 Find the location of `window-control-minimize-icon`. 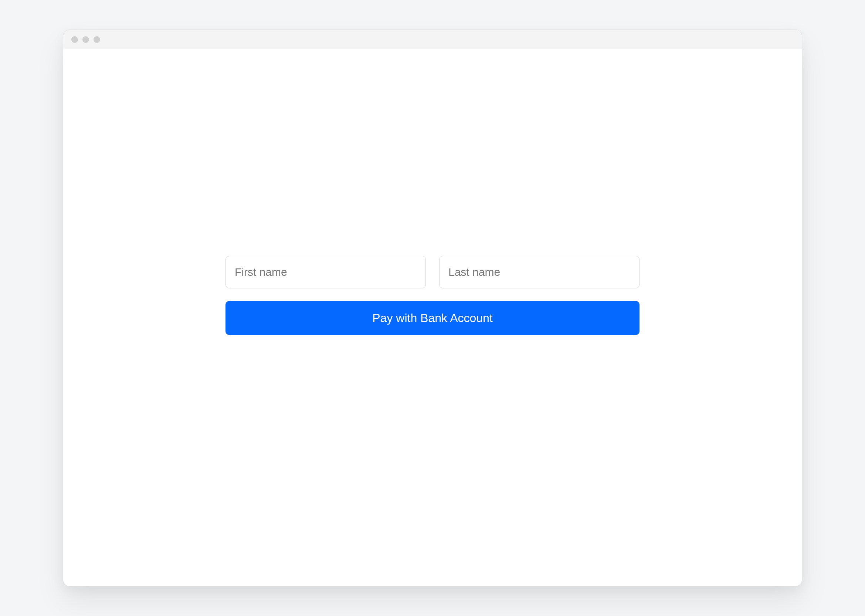

window-control-minimize-icon is located at coordinates (86, 39).